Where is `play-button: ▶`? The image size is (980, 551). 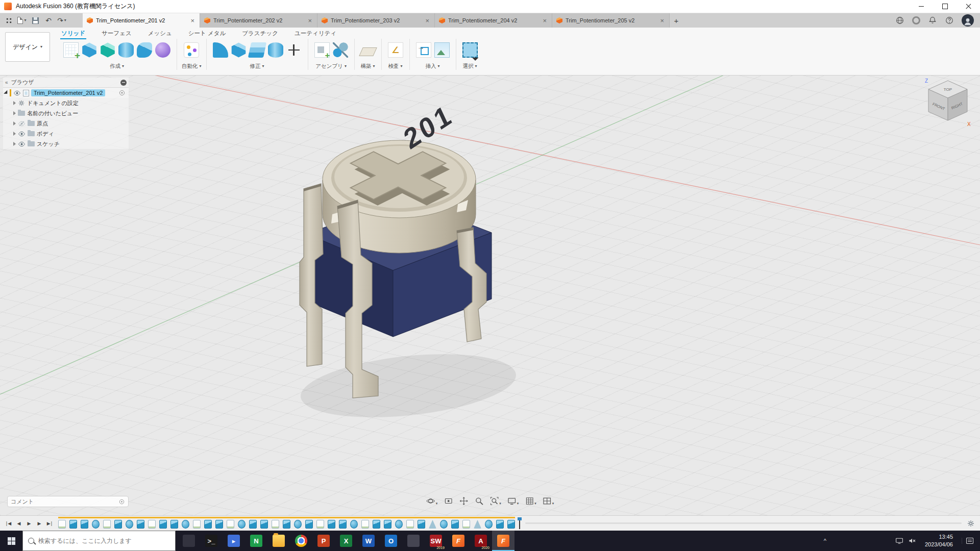
play-button: ▶ is located at coordinates (29, 523).